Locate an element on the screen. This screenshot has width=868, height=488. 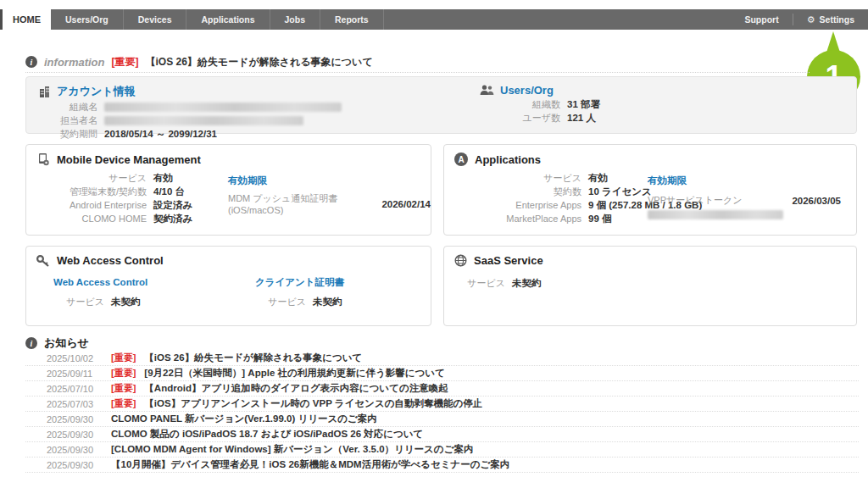
wac-service-label: サービス is located at coordinates (79, 302).